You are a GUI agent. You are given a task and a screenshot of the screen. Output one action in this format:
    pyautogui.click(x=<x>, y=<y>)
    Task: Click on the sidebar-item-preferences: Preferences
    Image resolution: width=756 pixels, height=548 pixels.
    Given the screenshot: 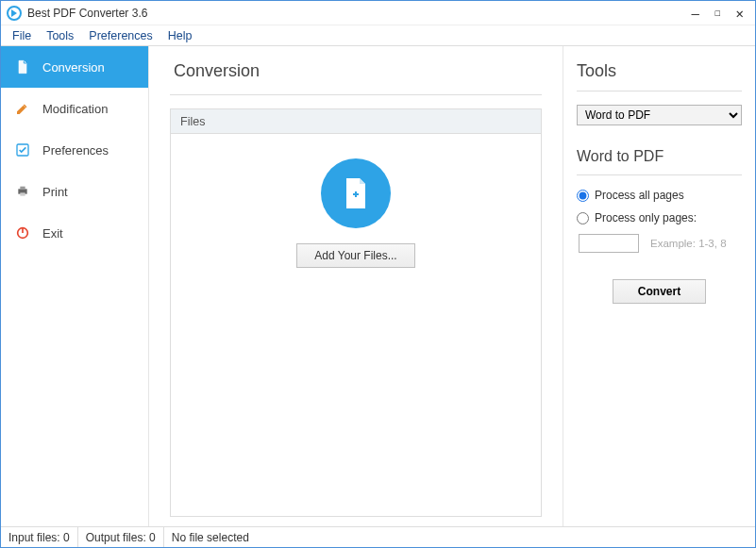 What is the action you would take?
    pyautogui.click(x=75, y=150)
    